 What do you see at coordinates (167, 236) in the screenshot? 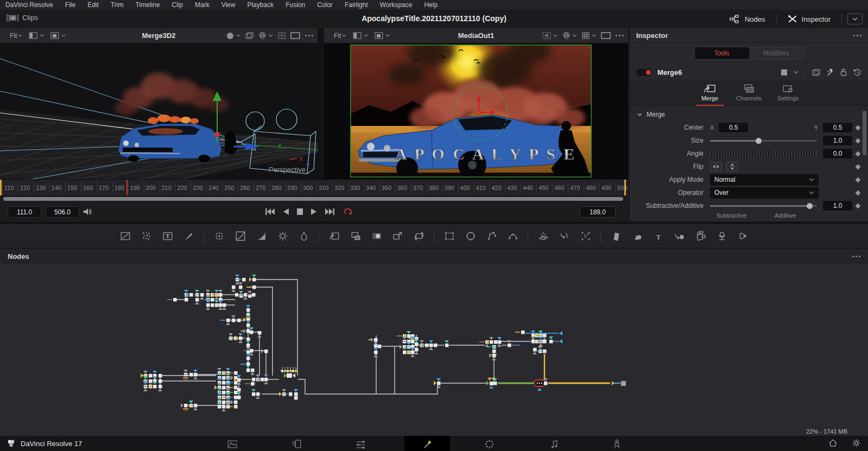
I see `textplus-tool-button: T` at bounding box center [167, 236].